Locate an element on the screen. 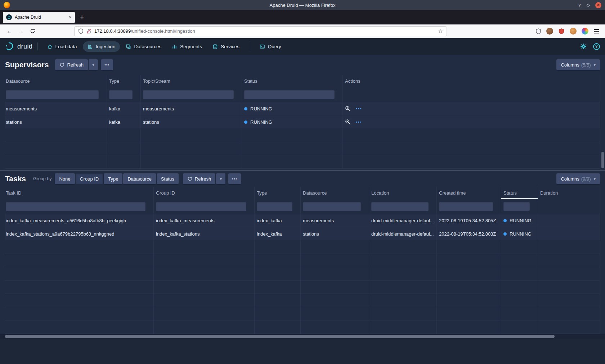 The width and height of the screenshot is (605, 364). group-by-type-button: Type is located at coordinates (113, 179).